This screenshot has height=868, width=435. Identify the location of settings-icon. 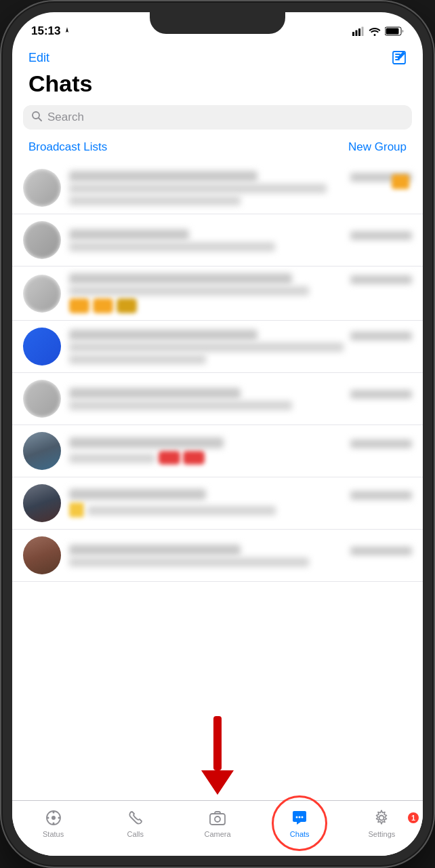
(381, 818).